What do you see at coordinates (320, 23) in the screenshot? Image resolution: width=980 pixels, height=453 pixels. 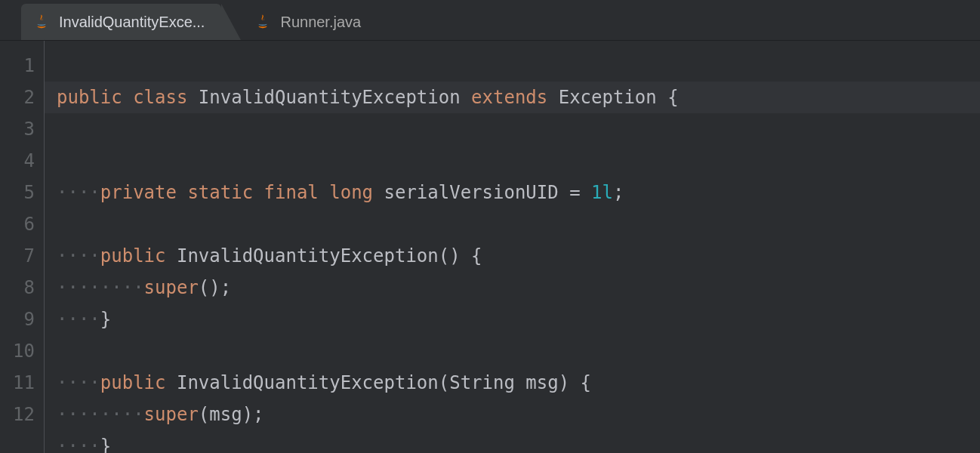 I see `tab-label: Runner.java` at bounding box center [320, 23].